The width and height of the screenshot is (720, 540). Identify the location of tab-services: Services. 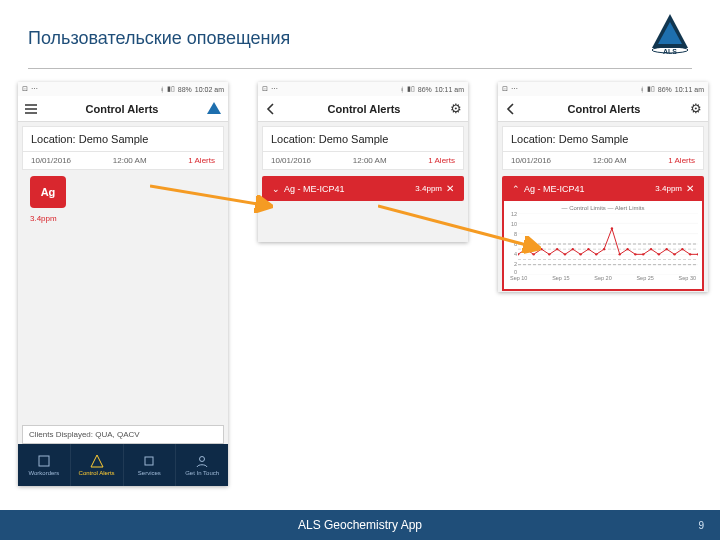
(150, 465).